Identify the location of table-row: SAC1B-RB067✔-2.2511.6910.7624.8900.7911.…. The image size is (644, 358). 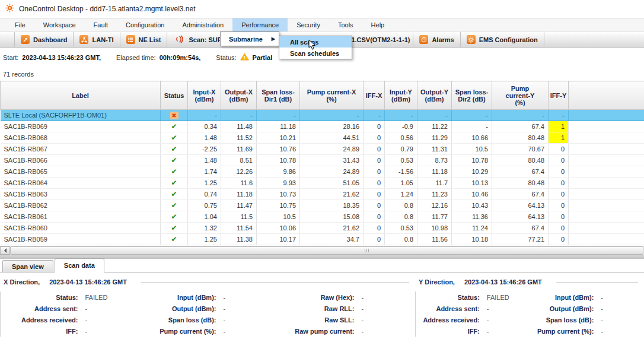
(323, 150).